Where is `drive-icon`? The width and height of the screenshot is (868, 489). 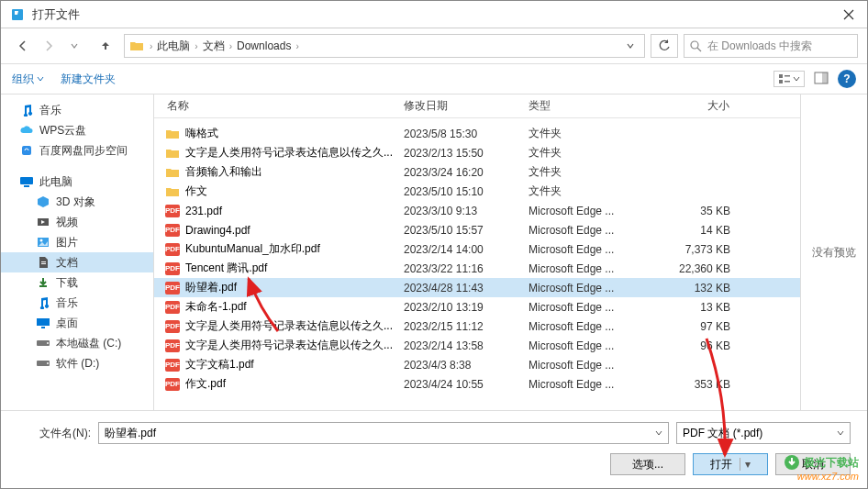 drive-icon is located at coordinates (43, 363).